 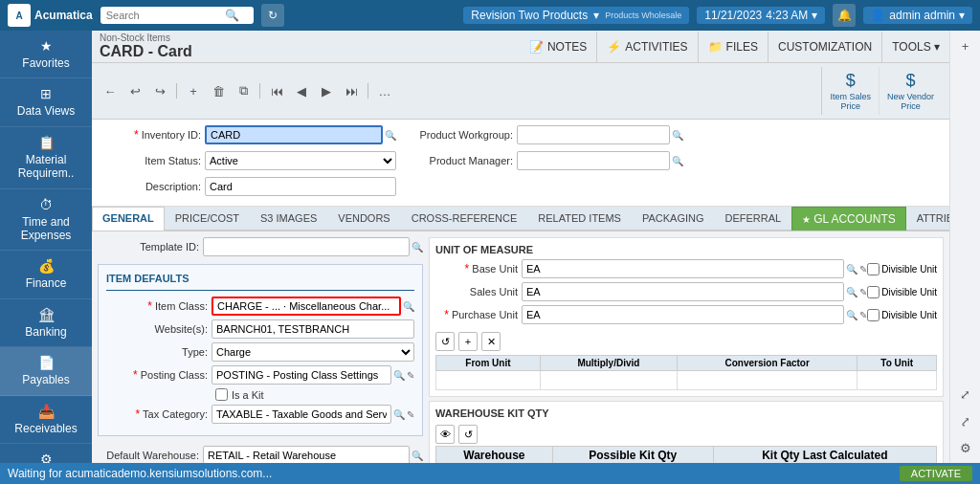 I want to click on top-bar: A Acumatica 🔍 ↻ Revision Two Products ▾ …, so click(x=490, y=15).